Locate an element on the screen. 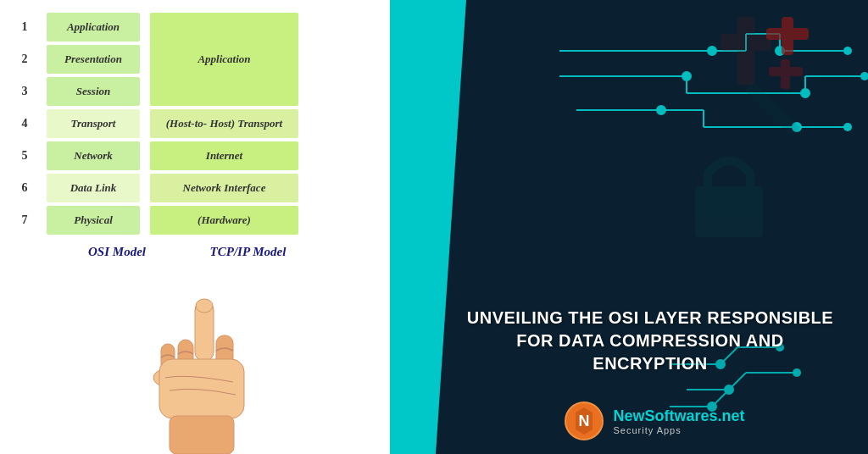  heading-line1: UNVEILING THE OSI LAYER RESPONSIBLE is located at coordinates (650, 318).